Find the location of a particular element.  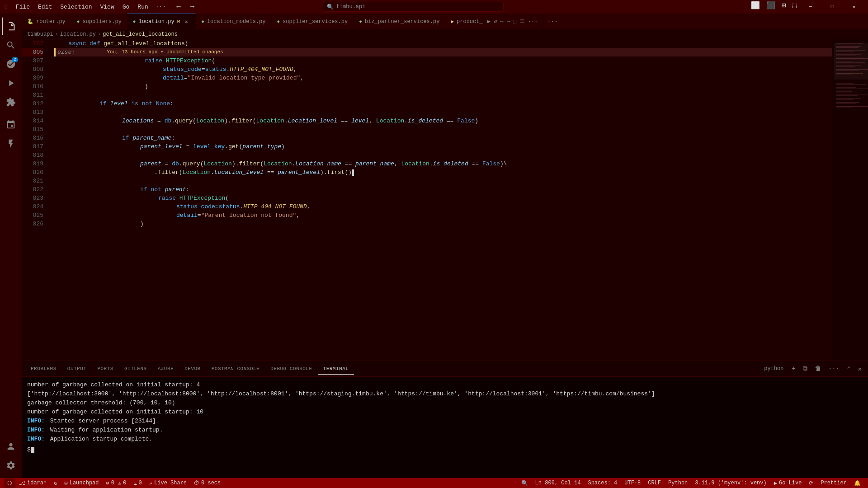

panel-more-button: ··· is located at coordinates (834, 369).